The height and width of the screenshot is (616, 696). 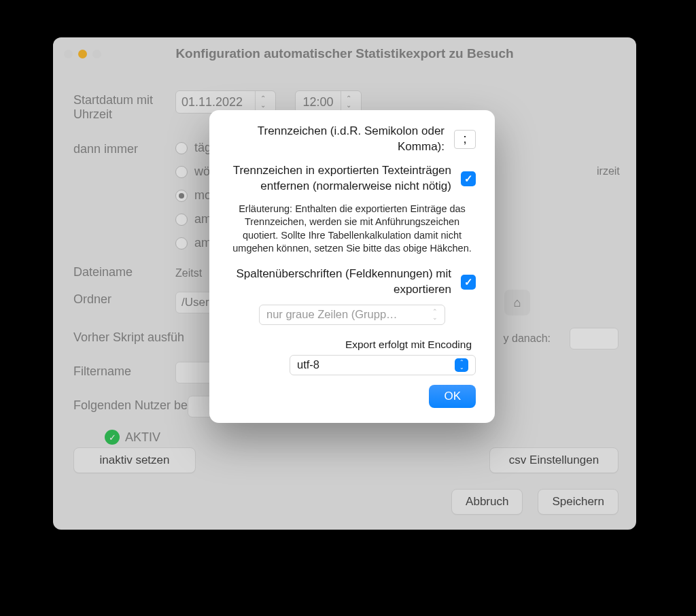 What do you see at coordinates (383, 365) in the screenshot?
I see `encoding-select: utf-8 ⌃⌄` at bounding box center [383, 365].